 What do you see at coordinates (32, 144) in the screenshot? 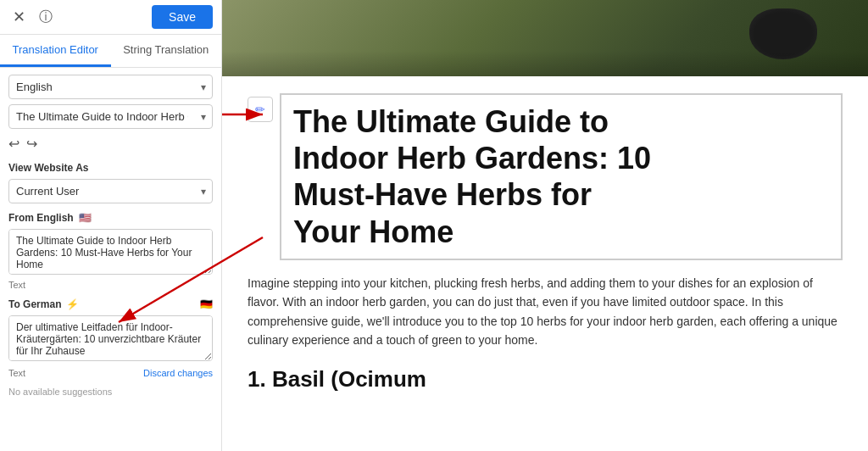
I see `redo-button: ↪` at bounding box center [32, 144].